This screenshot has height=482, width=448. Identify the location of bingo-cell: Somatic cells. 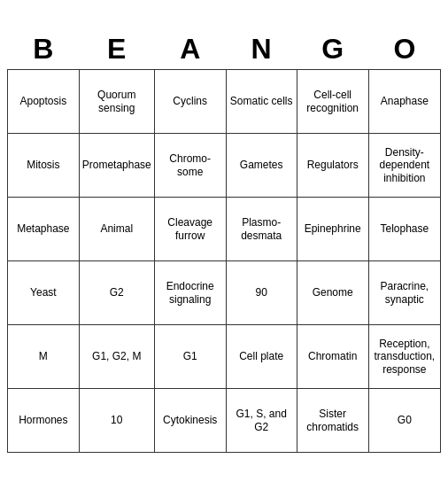
(261, 102).